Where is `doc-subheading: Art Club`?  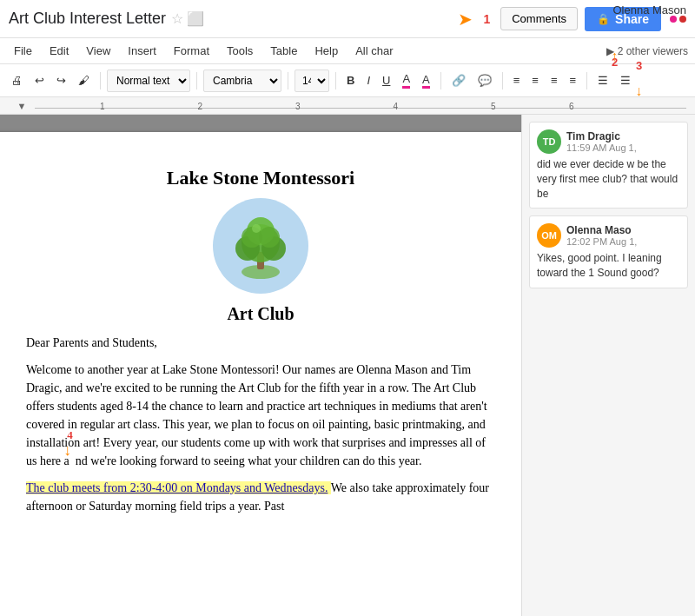
doc-subheading: Art Club is located at coordinates (261, 315).